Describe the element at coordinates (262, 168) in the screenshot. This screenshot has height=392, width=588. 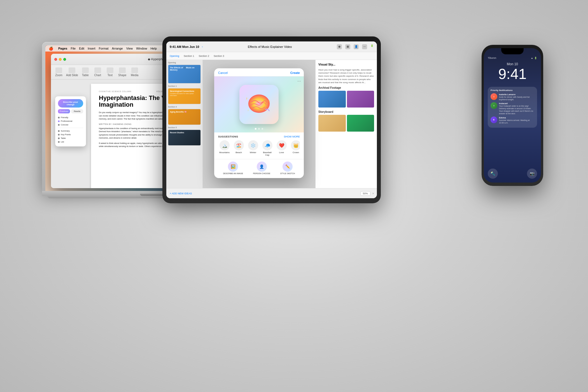
I see `igd-action-person: 👤 PERSON CHOOSE` at that location.